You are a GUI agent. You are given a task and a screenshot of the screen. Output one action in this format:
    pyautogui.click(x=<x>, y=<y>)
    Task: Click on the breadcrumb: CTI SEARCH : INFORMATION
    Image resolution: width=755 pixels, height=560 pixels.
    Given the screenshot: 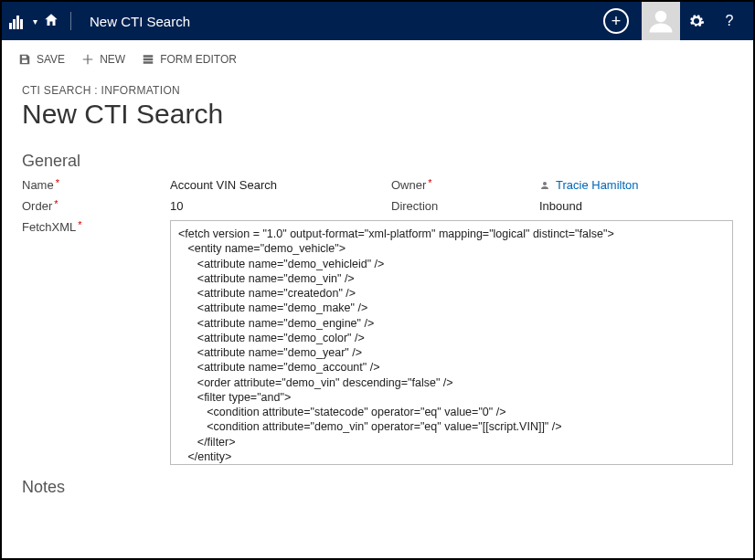 What is the action you would take?
    pyautogui.click(x=378, y=90)
    